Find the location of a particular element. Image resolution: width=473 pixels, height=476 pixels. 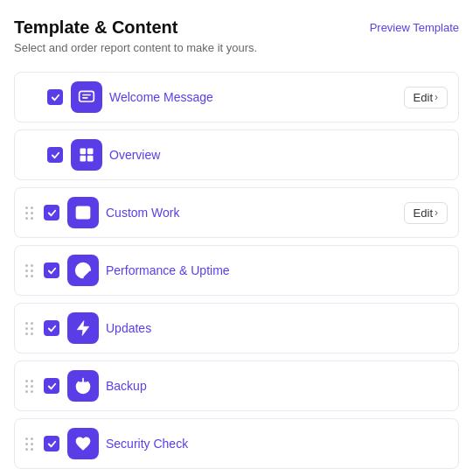

edit-button-welcome-message: Edit › is located at coordinates (426, 98).